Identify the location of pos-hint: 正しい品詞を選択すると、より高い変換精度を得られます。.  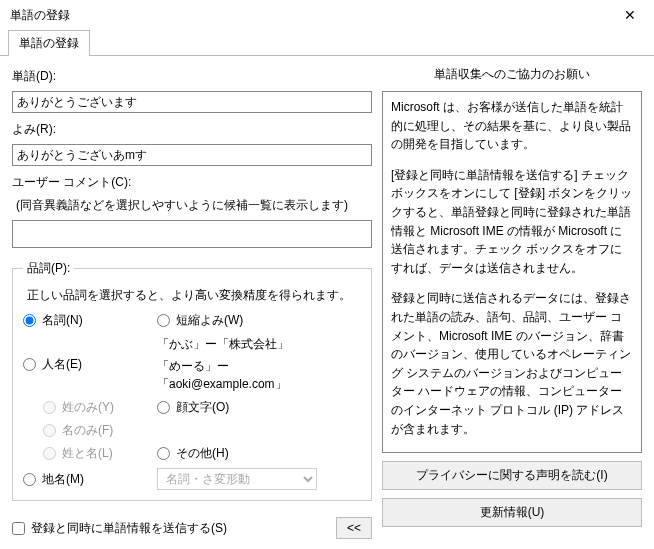
(194, 296).